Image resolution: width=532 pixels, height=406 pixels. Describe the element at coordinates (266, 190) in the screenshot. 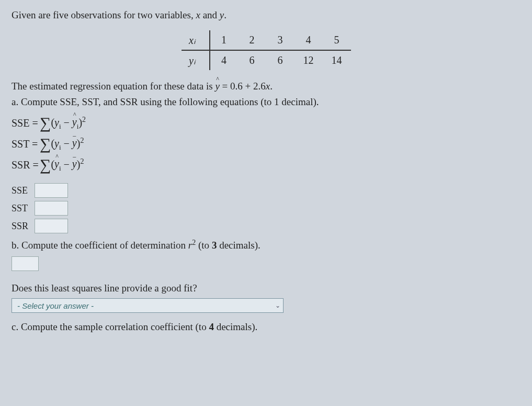

I see `sse-row: SSE` at that location.